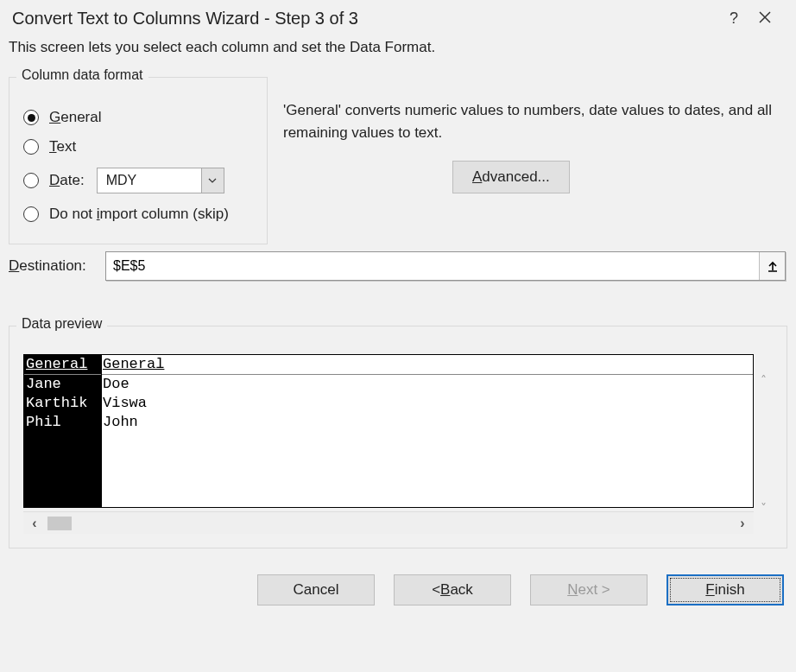  Describe the element at coordinates (398, 52) in the screenshot. I see `dialog-subtitle: This screen lets you select each column …` at that location.